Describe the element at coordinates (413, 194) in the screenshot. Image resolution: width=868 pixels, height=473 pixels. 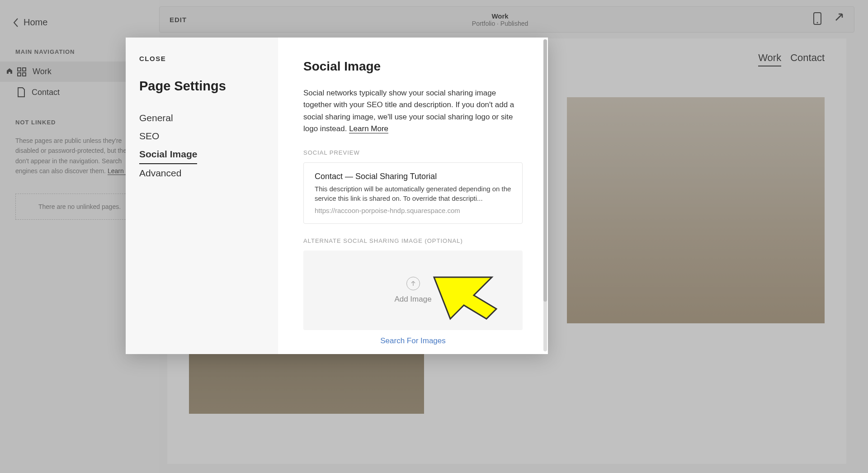
I see `preview-card-description: This description will be automatically g…` at that location.